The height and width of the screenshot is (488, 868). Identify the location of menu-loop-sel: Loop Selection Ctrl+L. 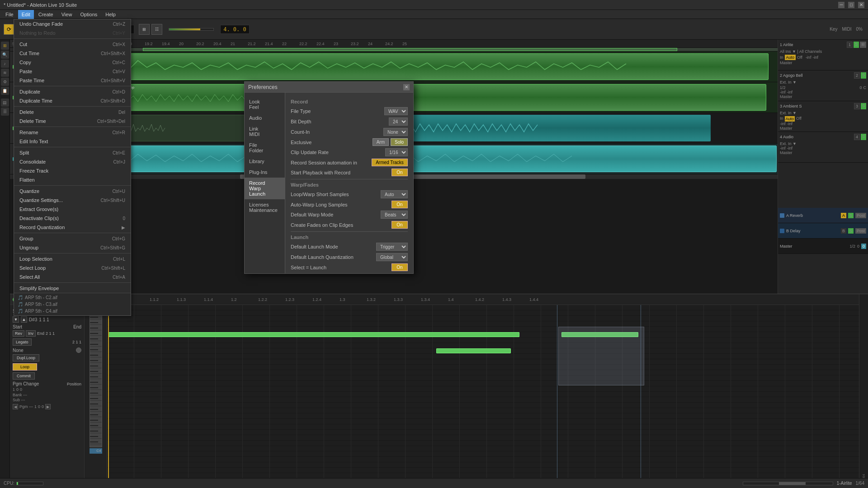
(72, 259).